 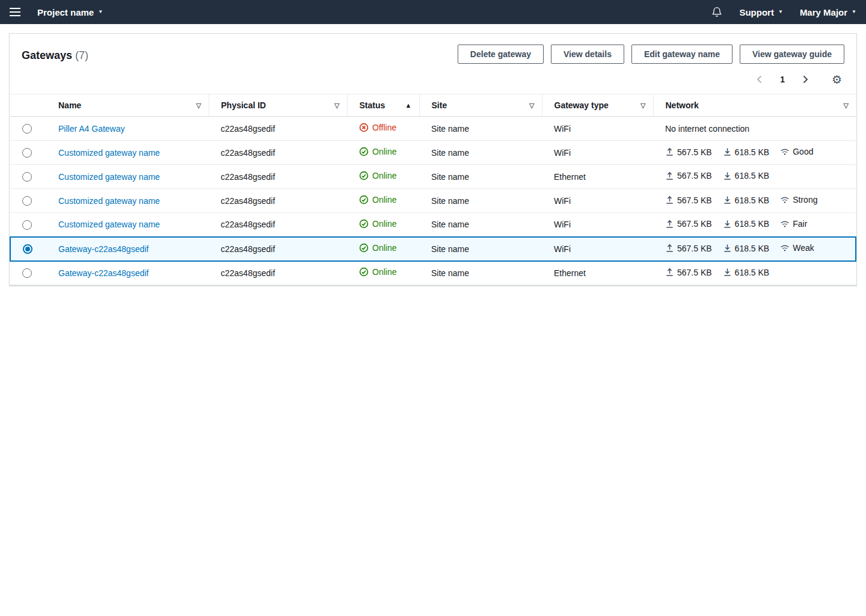 I want to click on wifi-signal: Weak, so click(x=797, y=248).